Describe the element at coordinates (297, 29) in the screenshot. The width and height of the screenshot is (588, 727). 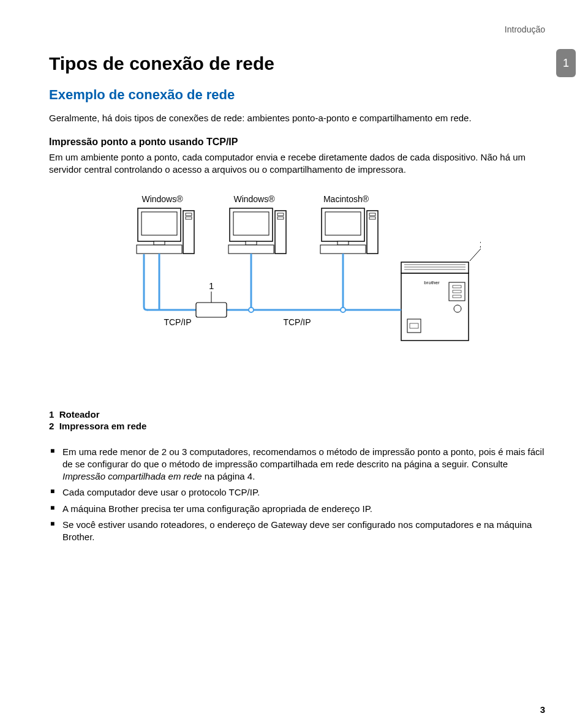
I see `running-head: Introdução` at that location.